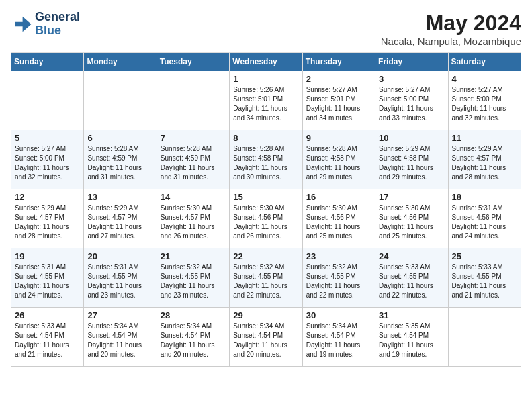  Describe the element at coordinates (193, 278) in the screenshot. I see `calendar-cell: 21Sunrise: 5:32 AM Sunset: 4:55 PM Dayli…` at that location.